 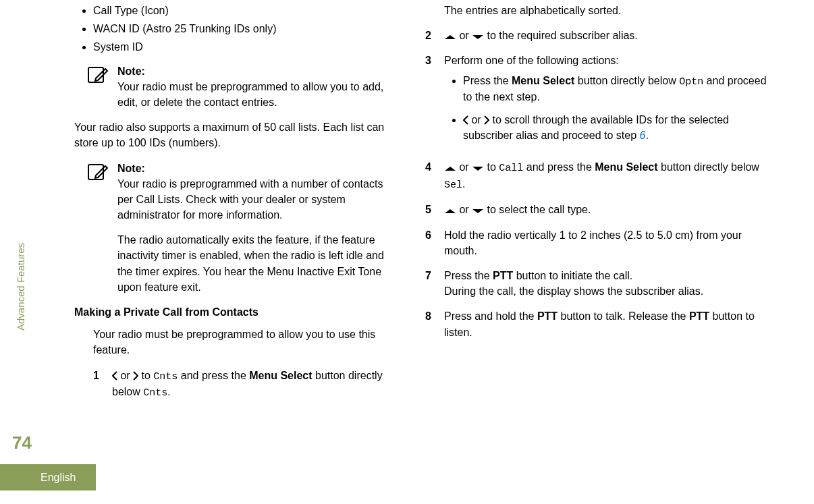 I want to click on step: 2 or to the required subscriber alias., so click(x=597, y=35).